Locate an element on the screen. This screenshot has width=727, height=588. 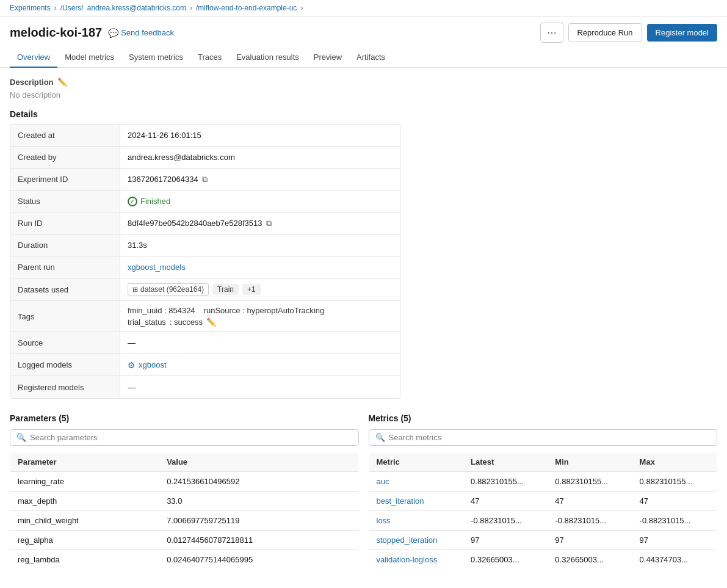
metrics-search-input is located at coordinates (550, 437).